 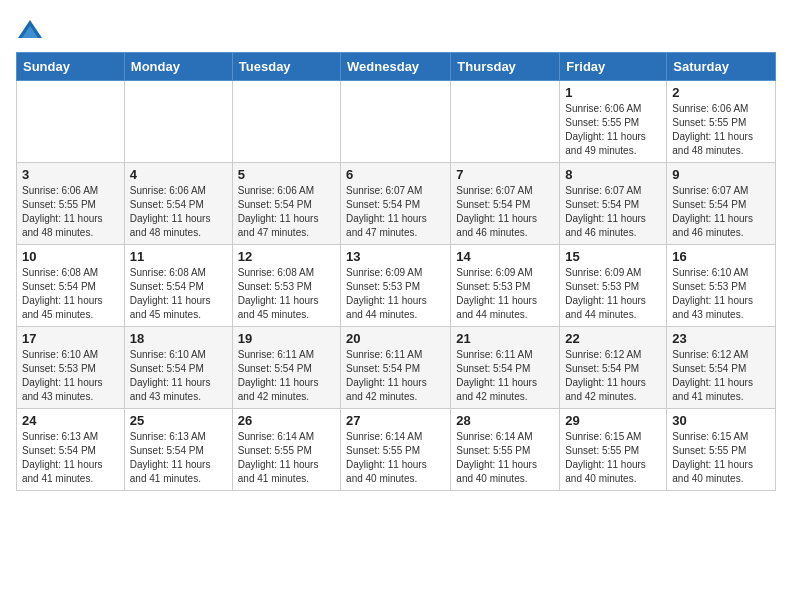 I want to click on day-number: 12, so click(x=286, y=256).